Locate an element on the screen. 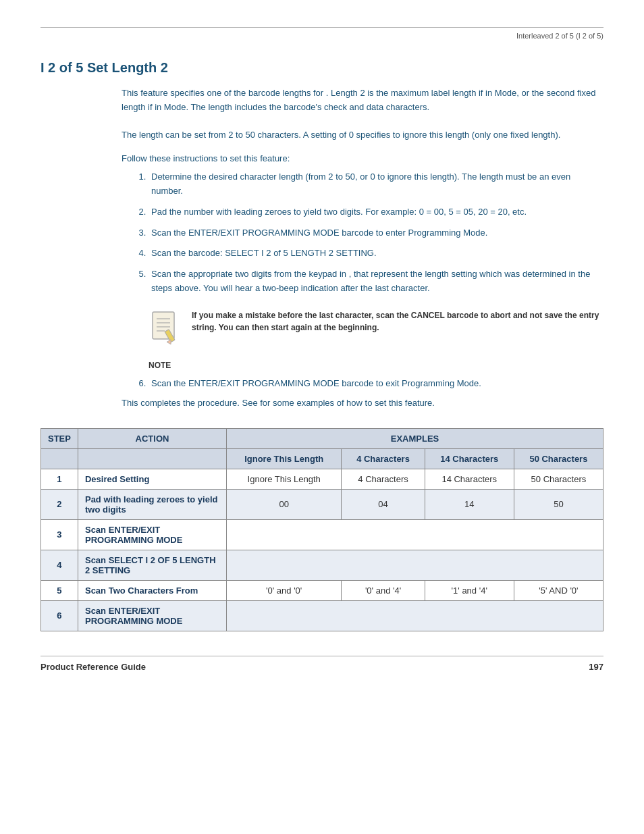 The width and height of the screenshot is (644, 834). note-label: NOTE is located at coordinates (376, 365).